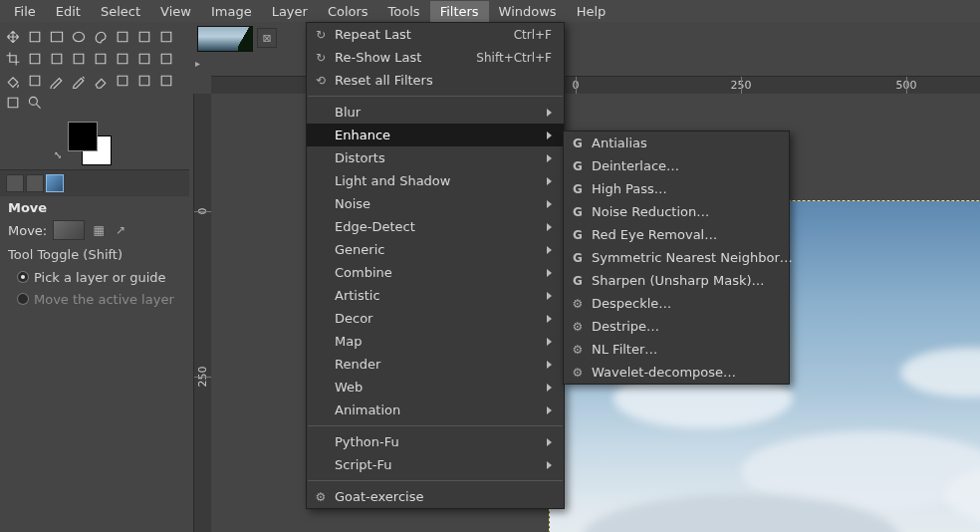  What do you see at coordinates (95, 277) in the screenshot?
I see `radio-pick-layer: Pick a layer or guide` at bounding box center [95, 277].